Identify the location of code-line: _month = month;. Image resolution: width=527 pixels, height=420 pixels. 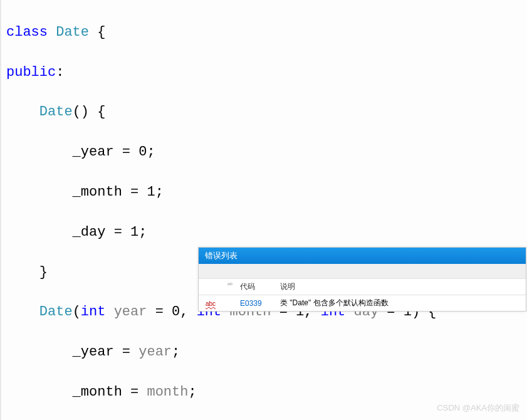
(264, 392).